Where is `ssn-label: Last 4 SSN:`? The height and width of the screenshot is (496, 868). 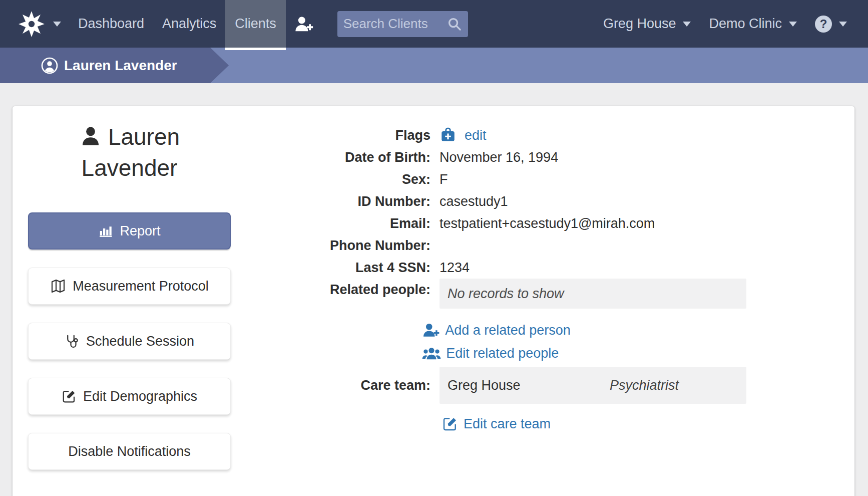
ssn-label: Last 4 SSN: is located at coordinates (338, 268).